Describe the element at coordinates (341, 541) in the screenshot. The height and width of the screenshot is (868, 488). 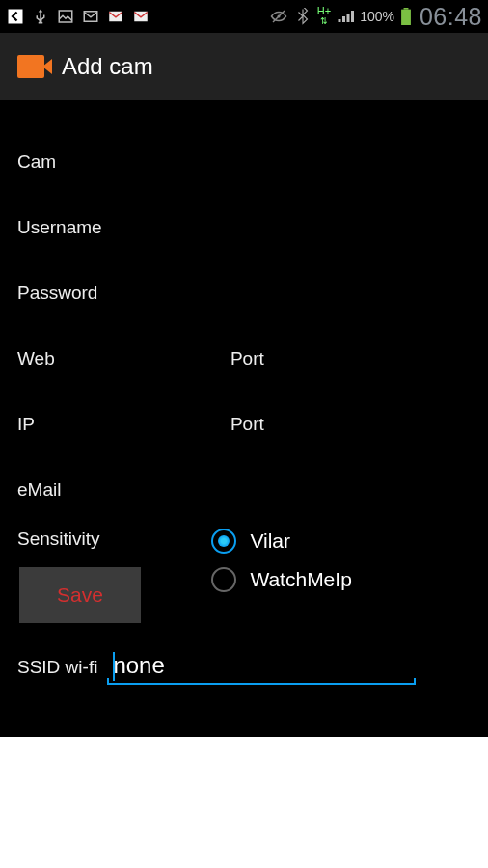
I see `radio-vilar: Vilar` at that location.